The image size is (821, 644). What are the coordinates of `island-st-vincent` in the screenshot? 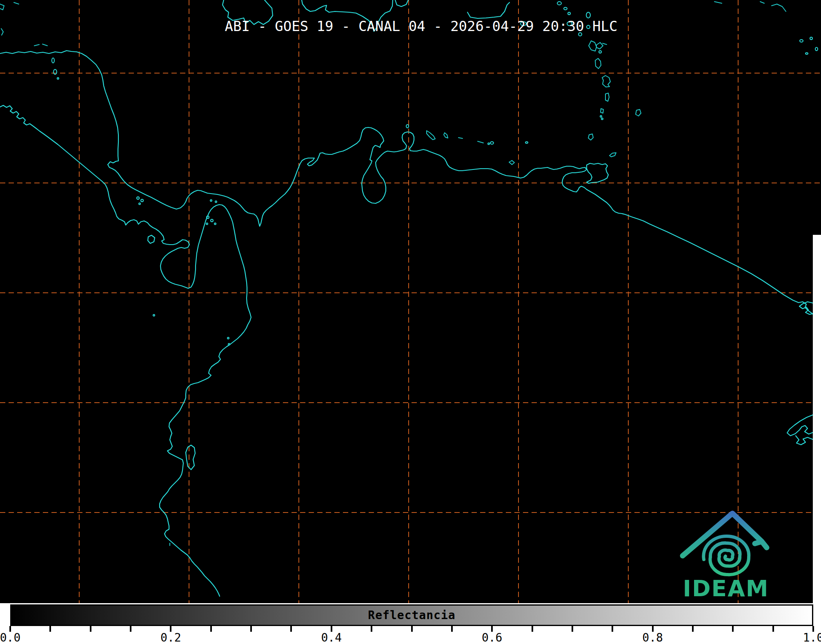 It's located at (602, 111).